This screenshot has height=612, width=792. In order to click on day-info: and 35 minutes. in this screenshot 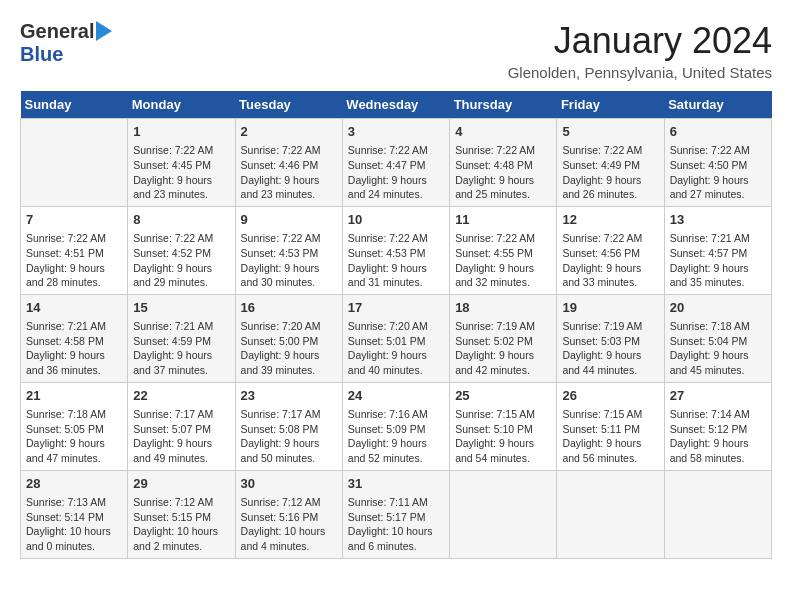, I will do `click(718, 282)`.